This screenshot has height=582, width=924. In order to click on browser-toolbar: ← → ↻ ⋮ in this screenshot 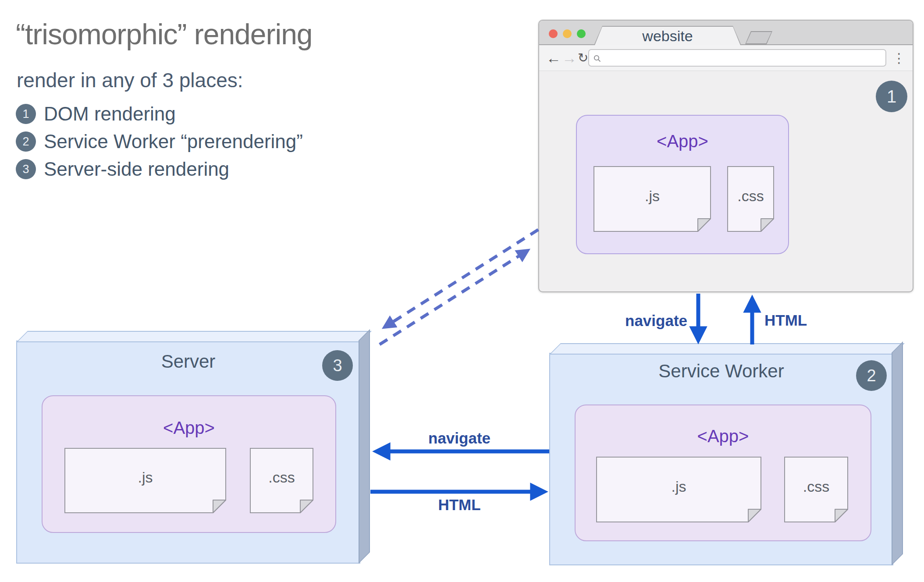, I will do `click(726, 58)`.